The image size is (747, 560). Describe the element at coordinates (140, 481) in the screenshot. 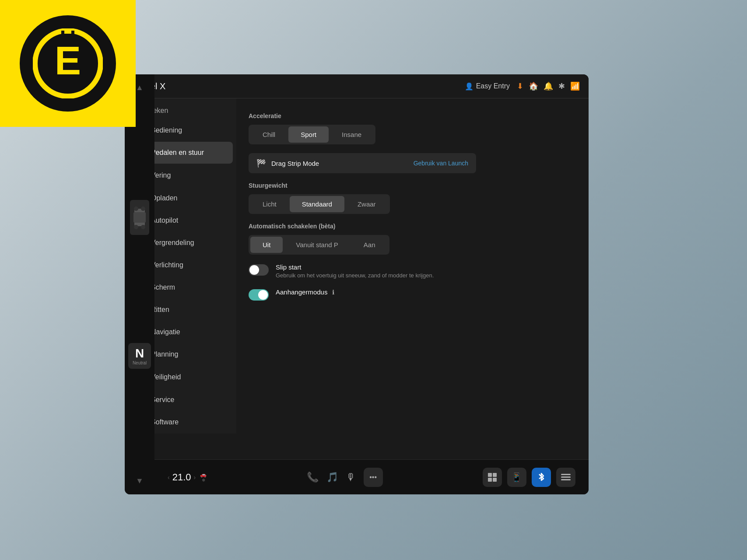

I see `gear-arrows-bottom: ▼` at that location.